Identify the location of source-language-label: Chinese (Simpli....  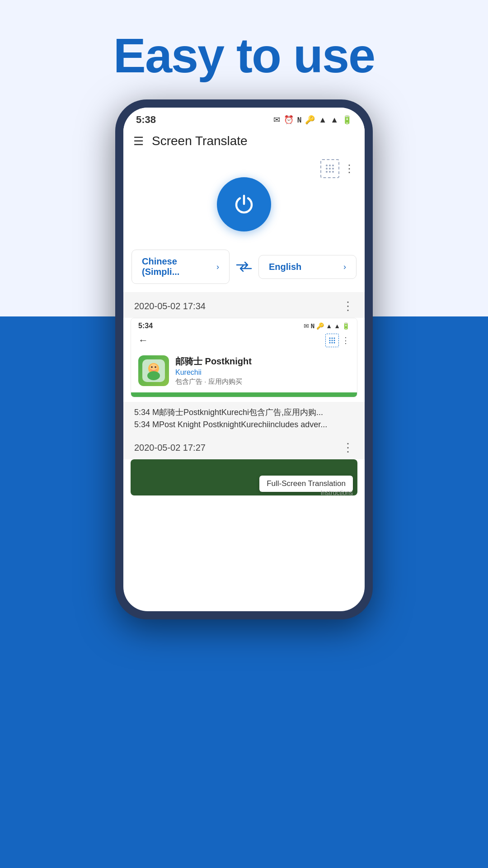
(178, 267).